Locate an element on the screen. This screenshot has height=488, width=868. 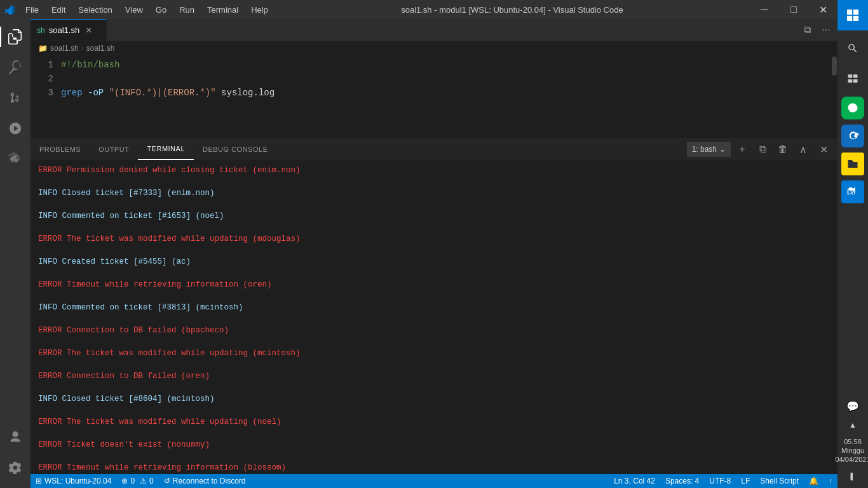
activity-item-explorer is located at coordinates (15, 37).